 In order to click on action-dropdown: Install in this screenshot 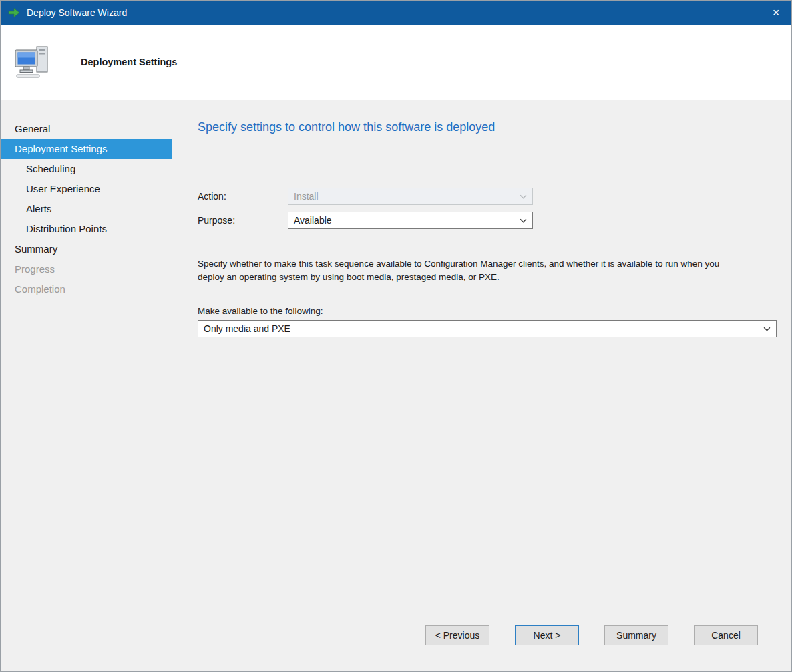, I will do `click(410, 196)`.